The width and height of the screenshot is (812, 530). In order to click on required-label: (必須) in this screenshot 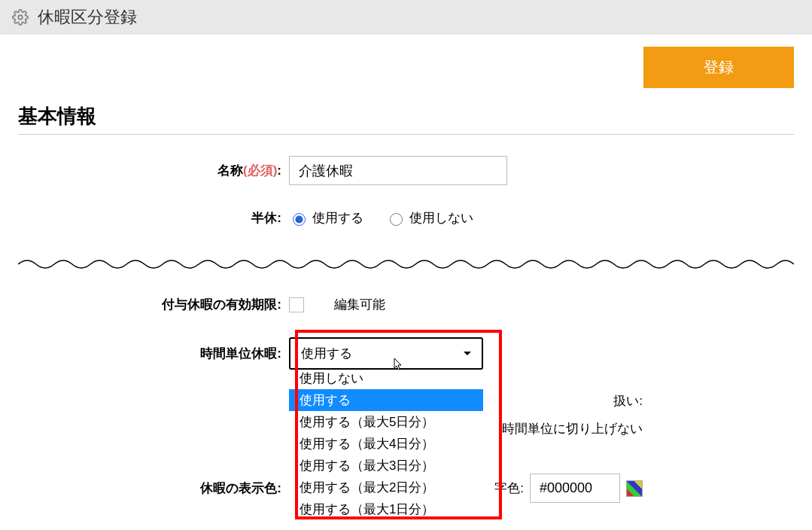, I will do `click(260, 170)`.